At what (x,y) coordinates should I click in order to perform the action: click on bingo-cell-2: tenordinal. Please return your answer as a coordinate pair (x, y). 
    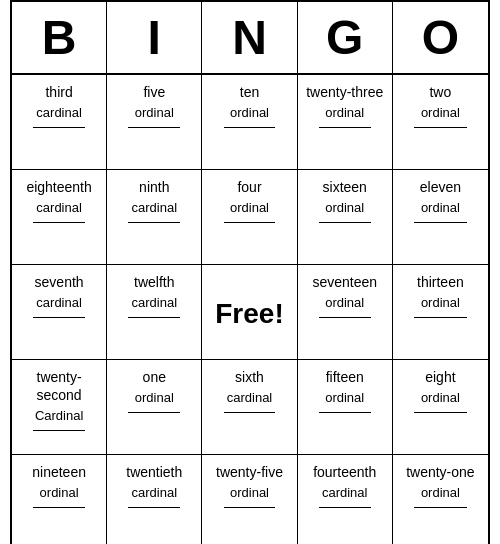
    Looking at the image, I should click on (250, 122).